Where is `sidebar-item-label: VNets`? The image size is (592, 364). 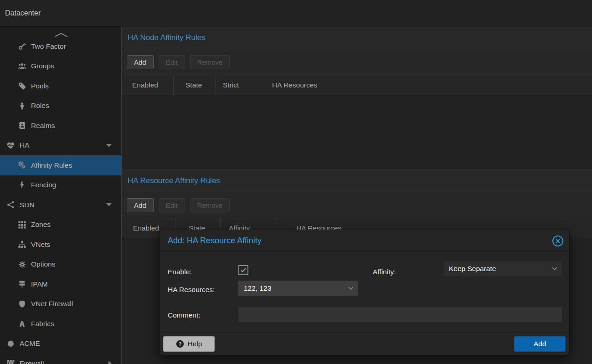
sidebar-item-label: VNets is located at coordinates (41, 245).